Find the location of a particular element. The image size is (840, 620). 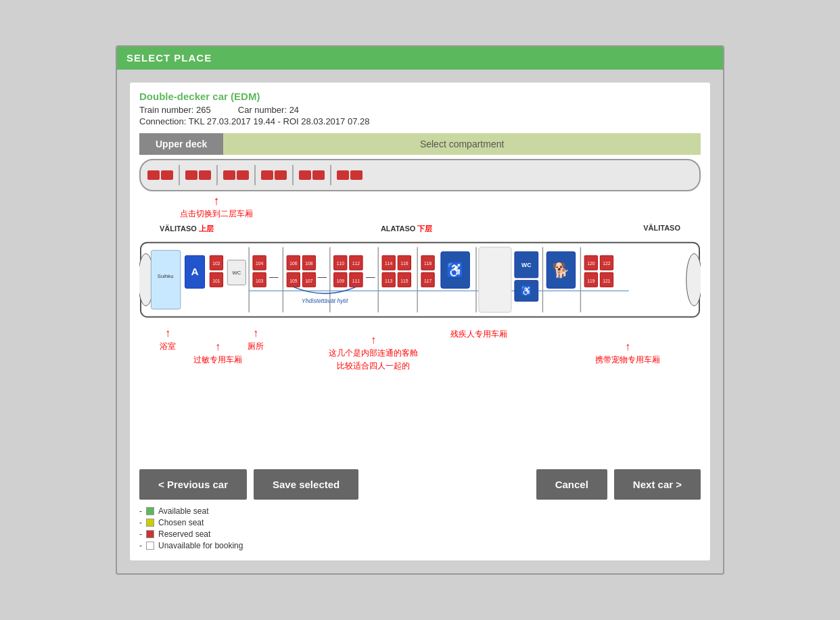

section-label-right: VÄLITASO is located at coordinates (661, 228).